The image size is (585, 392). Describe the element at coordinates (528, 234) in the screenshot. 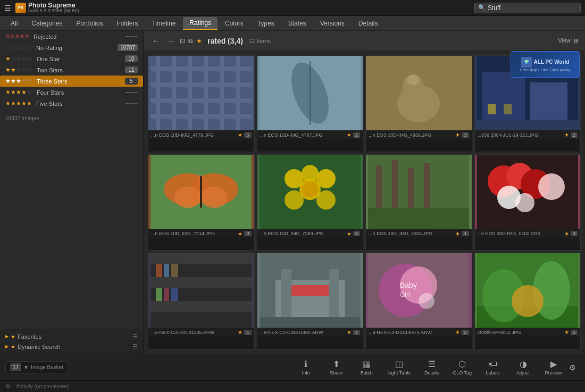

I see `photo-caption: ...n EOS 30D-IMG_0182.CR2 ★ 3` at that location.